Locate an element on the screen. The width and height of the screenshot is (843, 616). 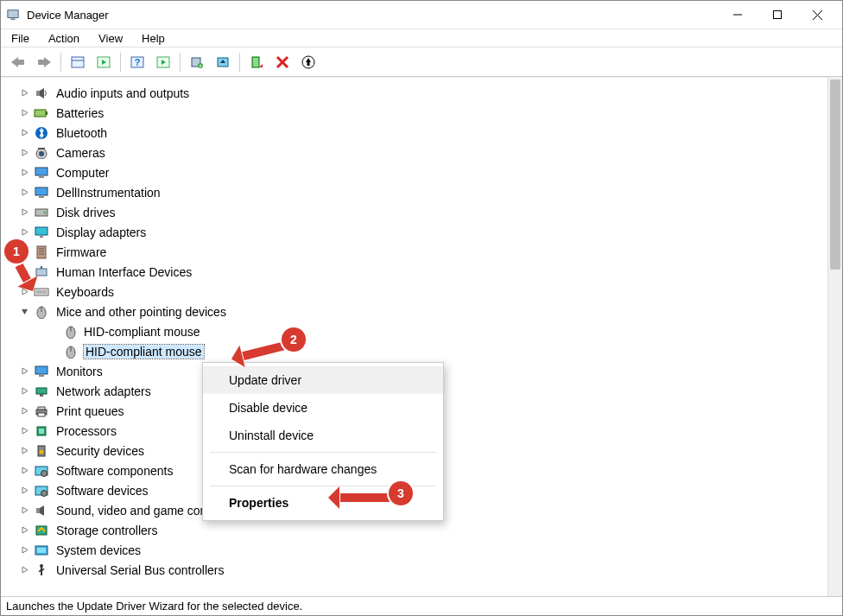
menu-view: View is located at coordinates (111, 38).